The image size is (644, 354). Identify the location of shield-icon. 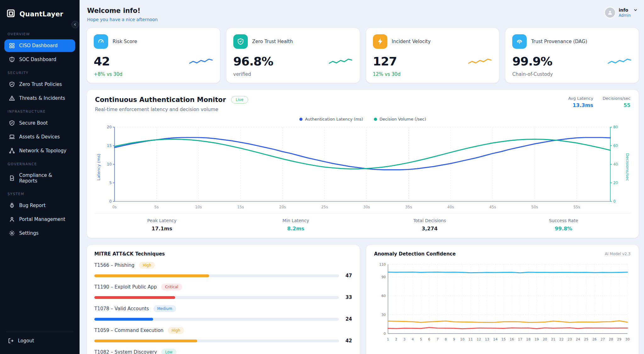
(12, 59).